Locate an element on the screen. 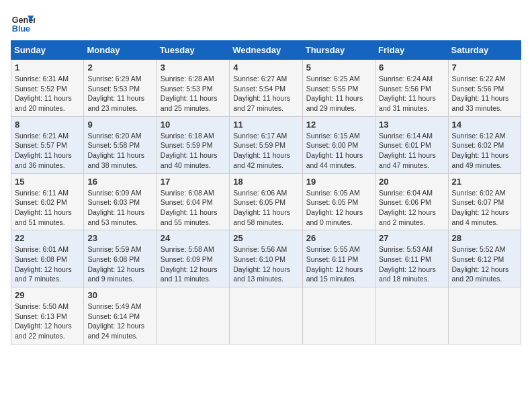  calendar-cell: 1 Sunrise: 6:31 AM Sunset: 5:52 PM Dayli… is located at coordinates (48, 89).